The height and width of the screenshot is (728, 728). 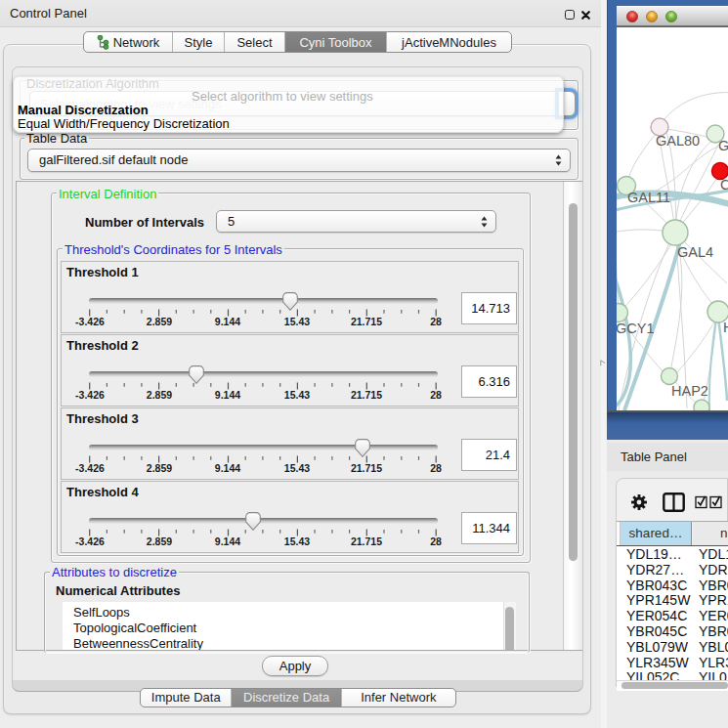 I want to click on svg-text: GAL11, so click(x=649, y=197).